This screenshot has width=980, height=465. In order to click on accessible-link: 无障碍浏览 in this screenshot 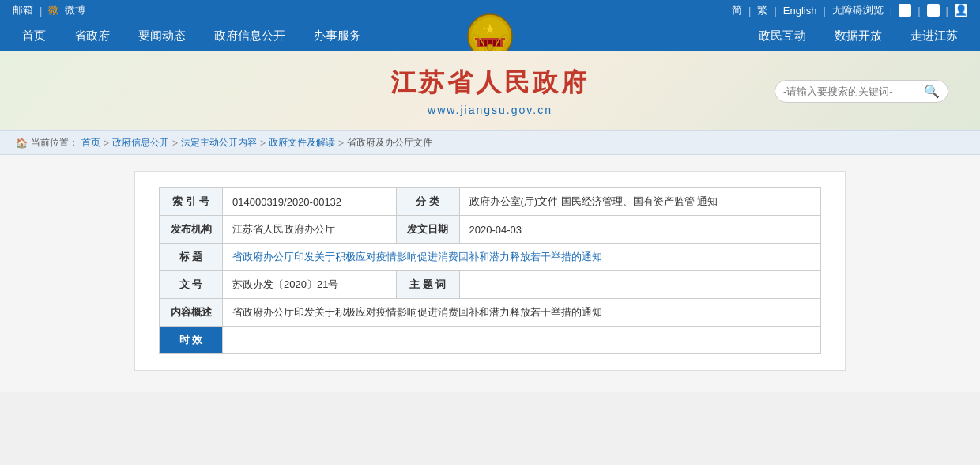, I will do `click(858, 10)`.